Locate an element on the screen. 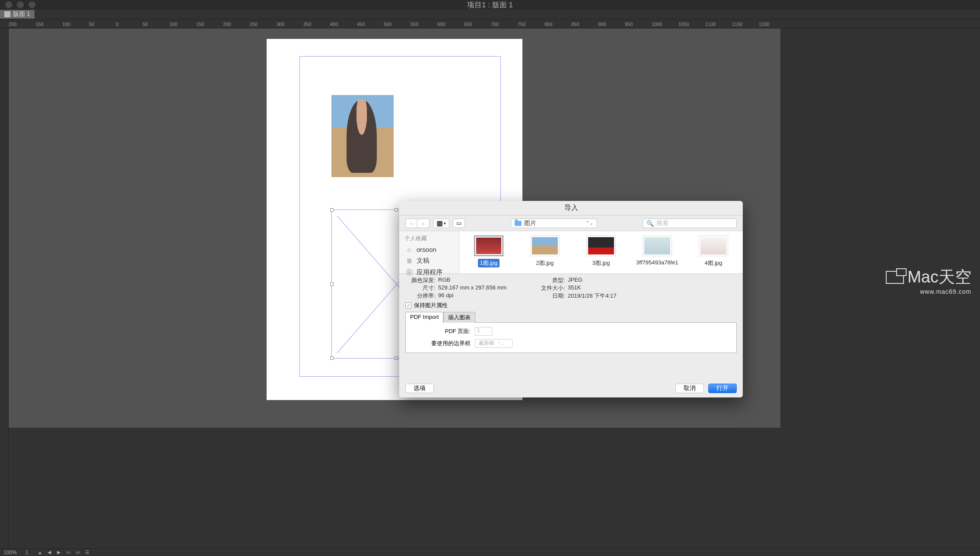 The width and height of the screenshot is (980, 556). ruler-tick: 300 is located at coordinates (280, 24).